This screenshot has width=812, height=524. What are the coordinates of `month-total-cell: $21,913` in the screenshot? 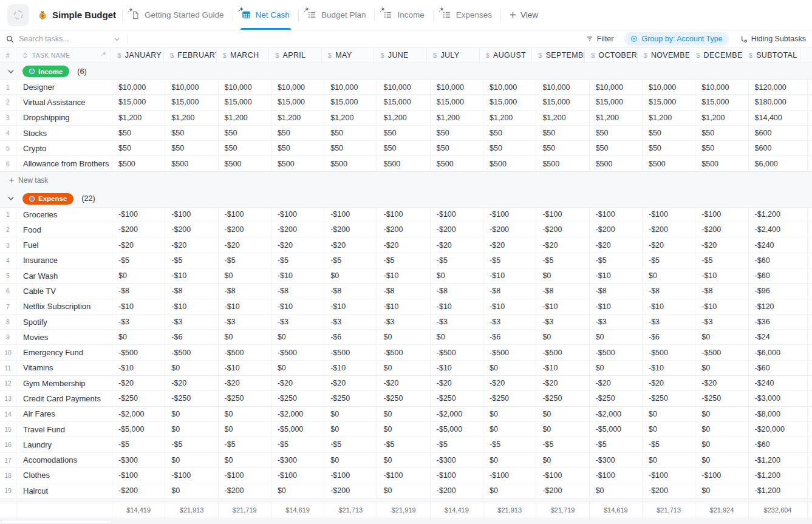 It's located at (192, 510).